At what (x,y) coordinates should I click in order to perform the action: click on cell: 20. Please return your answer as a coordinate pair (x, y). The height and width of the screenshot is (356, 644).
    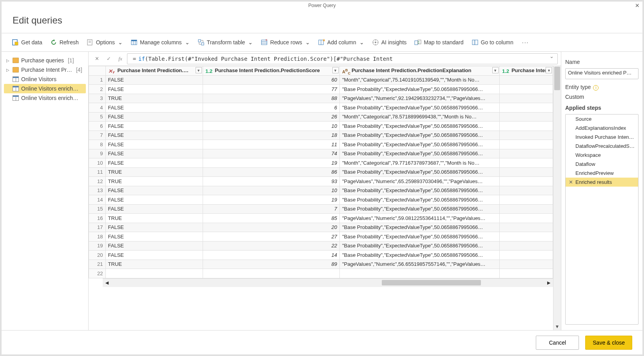
    Looking at the image, I should click on (271, 227).